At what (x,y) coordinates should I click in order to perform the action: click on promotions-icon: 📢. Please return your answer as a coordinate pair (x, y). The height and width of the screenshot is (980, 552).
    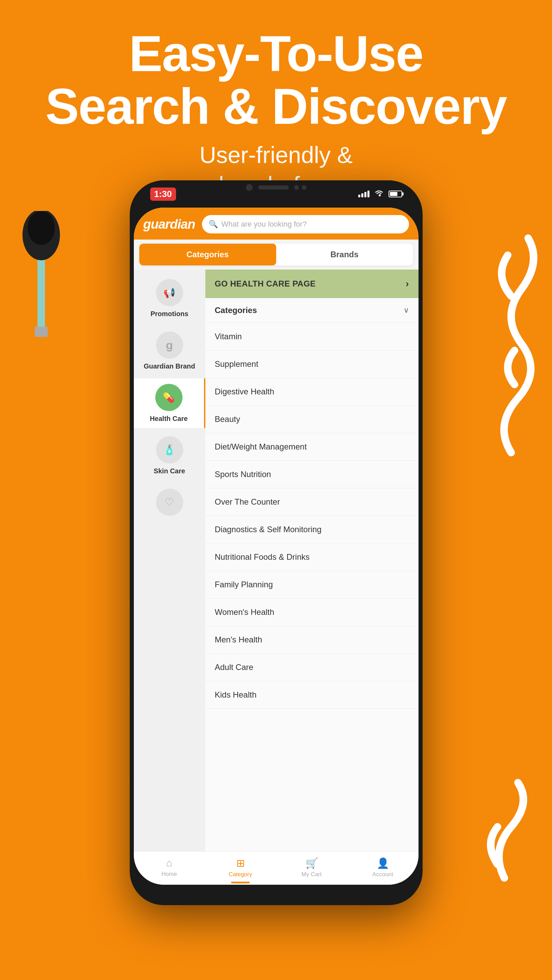
    Looking at the image, I should click on (170, 293).